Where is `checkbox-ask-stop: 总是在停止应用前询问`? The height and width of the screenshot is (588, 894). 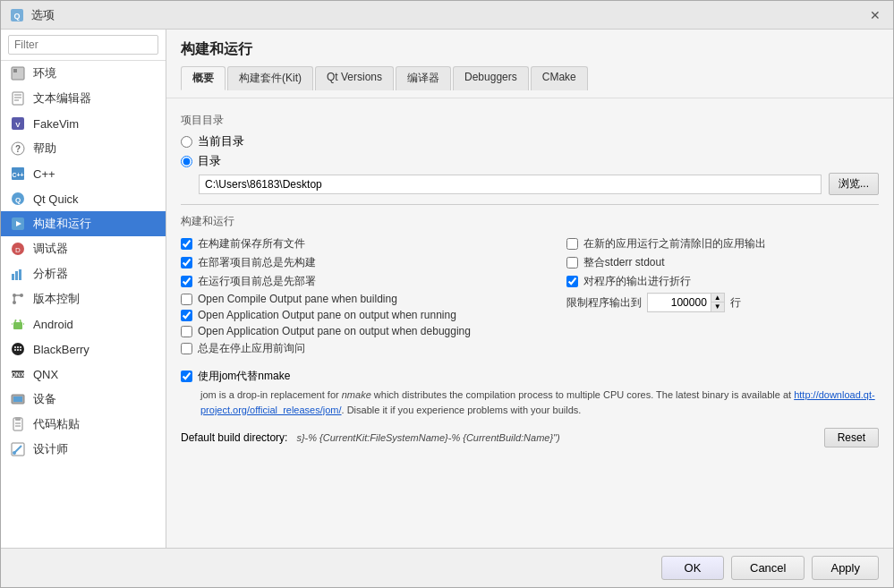 checkbox-ask-stop: 总是在停止应用前询问 is located at coordinates (365, 349).